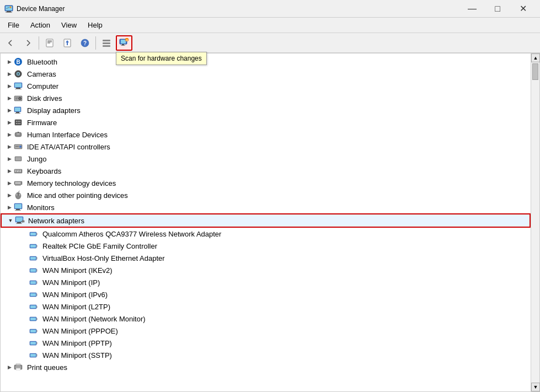 The width and height of the screenshot is (540, 392). I want to click on list-item: Realtek PCIe GbE Family Controller, so click(266, 246).